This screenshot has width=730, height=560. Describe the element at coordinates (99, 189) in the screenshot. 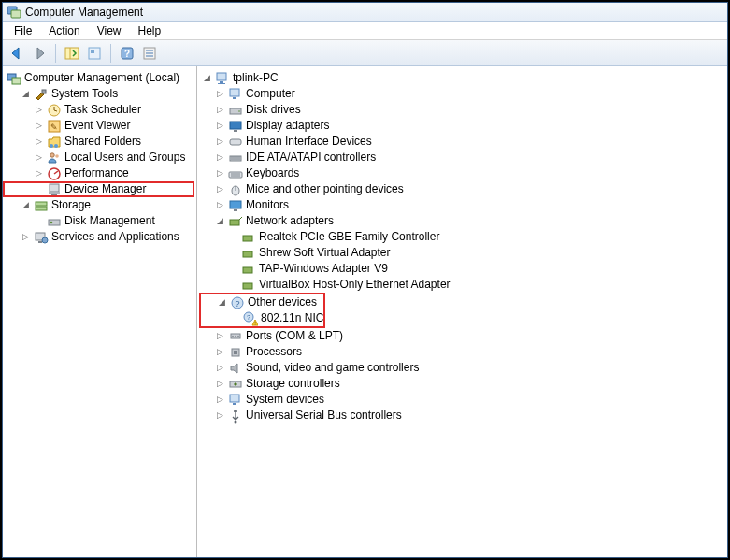

I see `tree-device-manager: Device Manager` at that location.